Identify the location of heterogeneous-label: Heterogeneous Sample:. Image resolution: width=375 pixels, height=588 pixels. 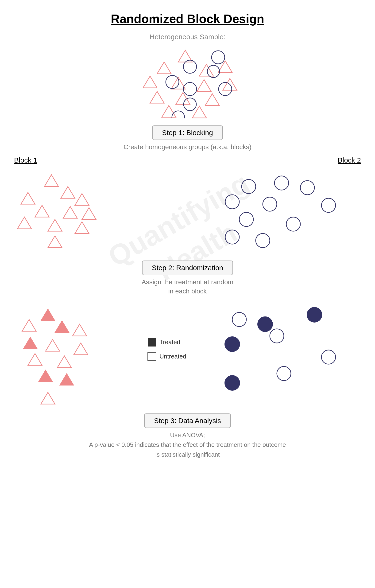
(188, 37).